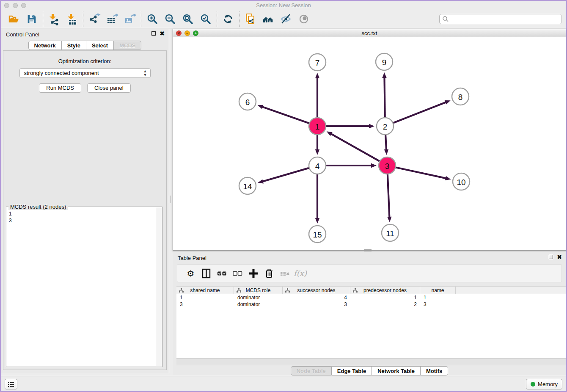 This screenshot has height=392, width=567. What do you see at coordinates (533, 384) in the screenshot?
I see `memory-status-icon` at bounding box center [533, 384].